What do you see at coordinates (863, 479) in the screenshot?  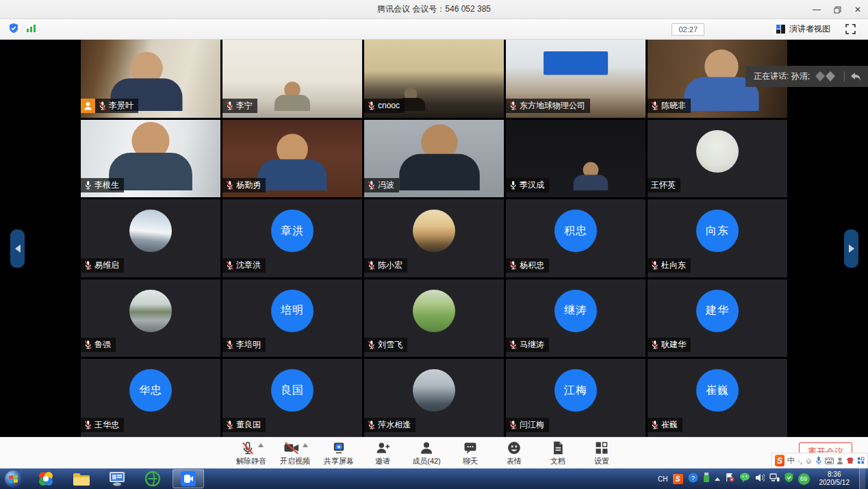 I see `show-desktop-button` at bounding box center [863, 479].